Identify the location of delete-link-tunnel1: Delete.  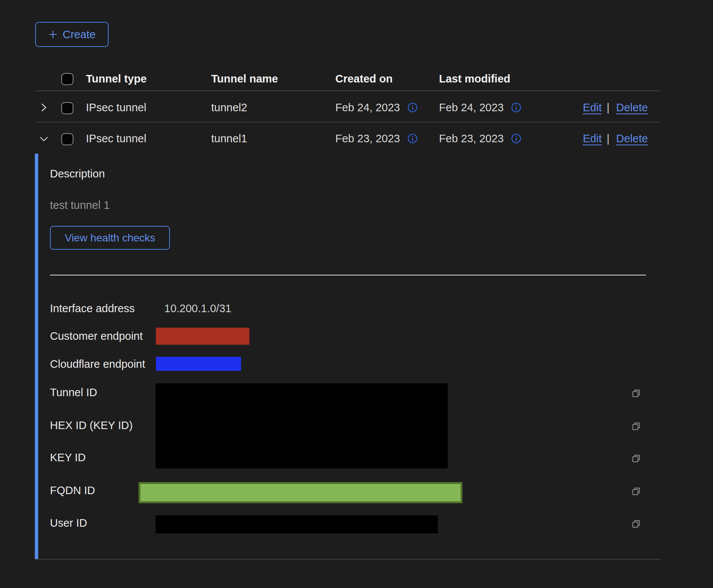
(632, 138).